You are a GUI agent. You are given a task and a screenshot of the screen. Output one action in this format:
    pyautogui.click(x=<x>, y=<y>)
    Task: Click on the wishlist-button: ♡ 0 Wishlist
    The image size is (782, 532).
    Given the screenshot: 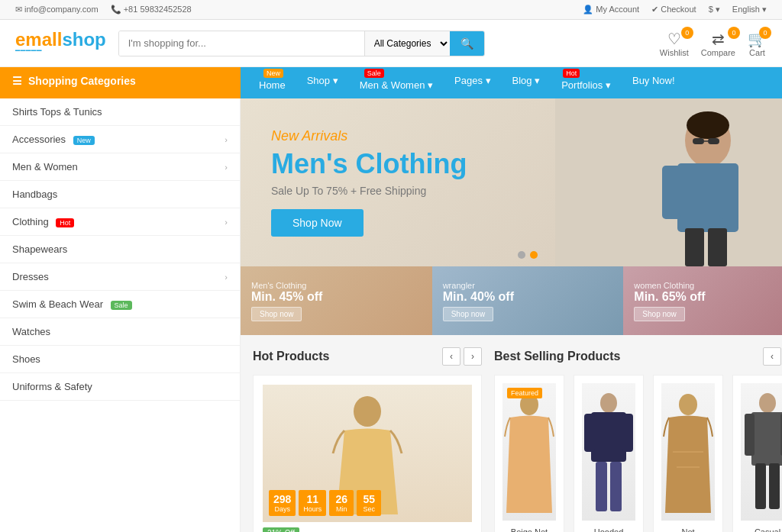 What is the action you would take?
    pyautogui.click(x=674, y=44)
    